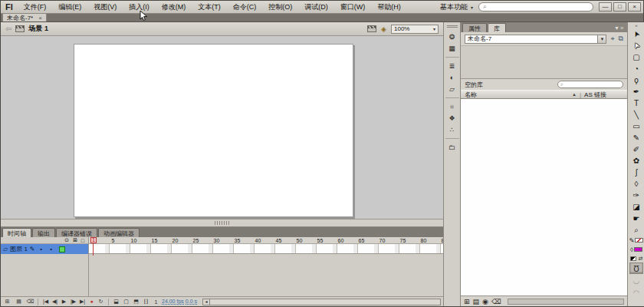  Describe the element at coordinates (383, 29) in the screenshot. I see `edit-symbol-button: ◈` at that location.